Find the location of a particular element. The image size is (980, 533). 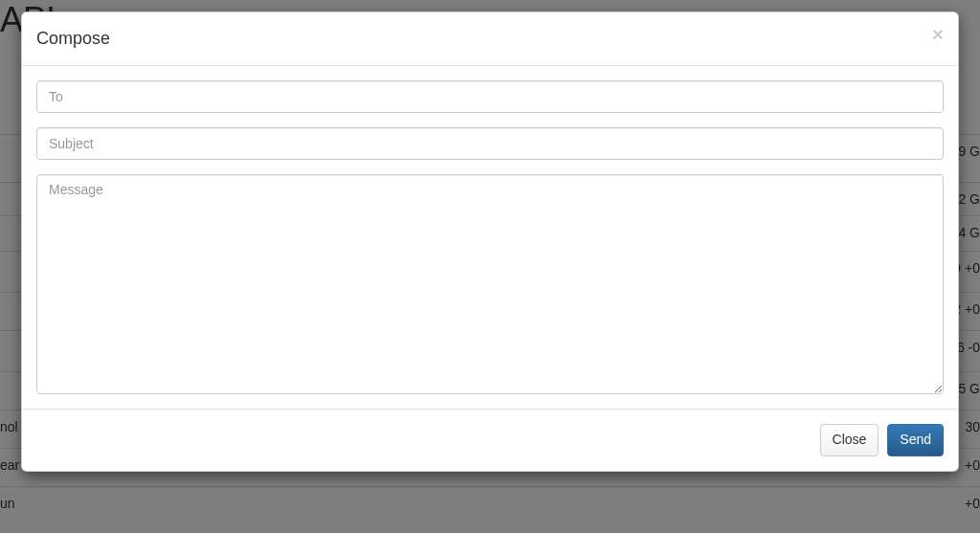

modal-header: Compose × is located at coordinates (490, 39).